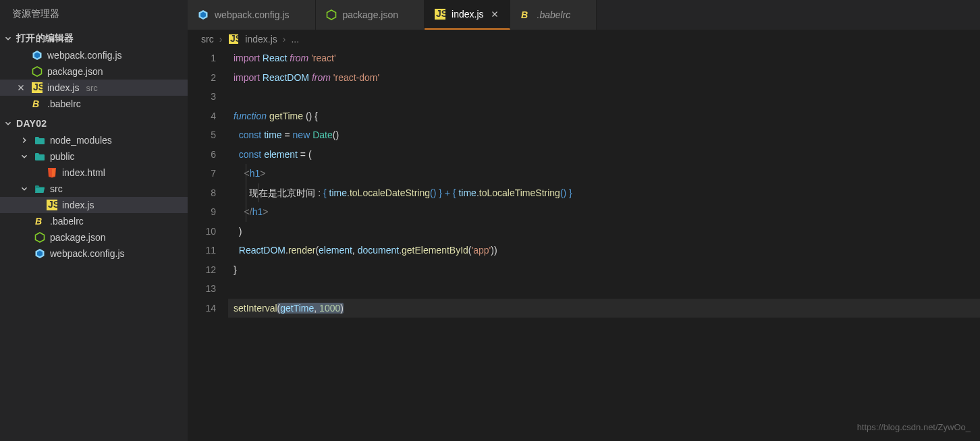 The image size is (980, 441). Describe the element at coordinates (94, 55) in the screenshot. I see `open-editor-item: webpack.config.js` at that location.